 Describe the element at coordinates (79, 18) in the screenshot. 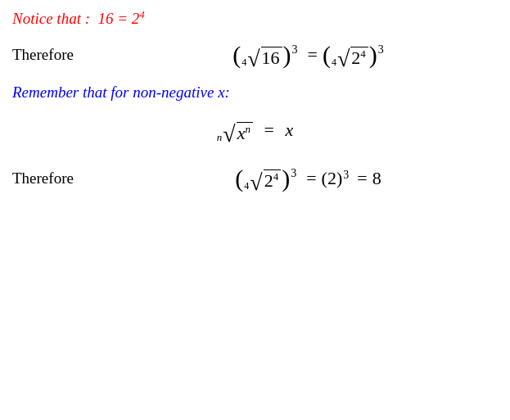

I see `notice-text: Notice that : 16 = 24` at that location.